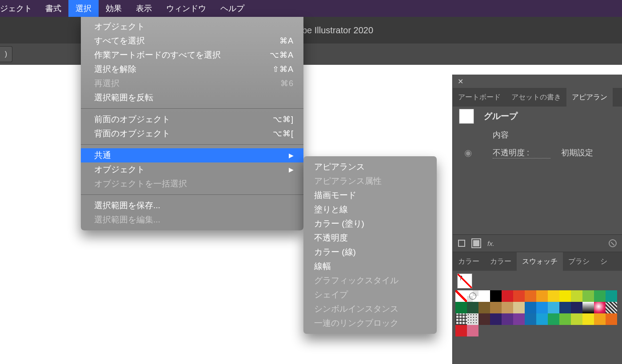 This screenshot has height=364, width=622. Describe the element at coordinates (370, 210) in the screenshot. I see `submenu-item: 塗りと線` at that location.